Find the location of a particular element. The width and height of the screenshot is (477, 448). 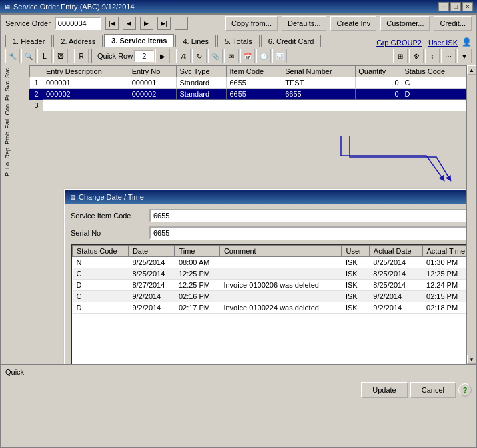

update-button: Update is located at coordinates (384, 390).